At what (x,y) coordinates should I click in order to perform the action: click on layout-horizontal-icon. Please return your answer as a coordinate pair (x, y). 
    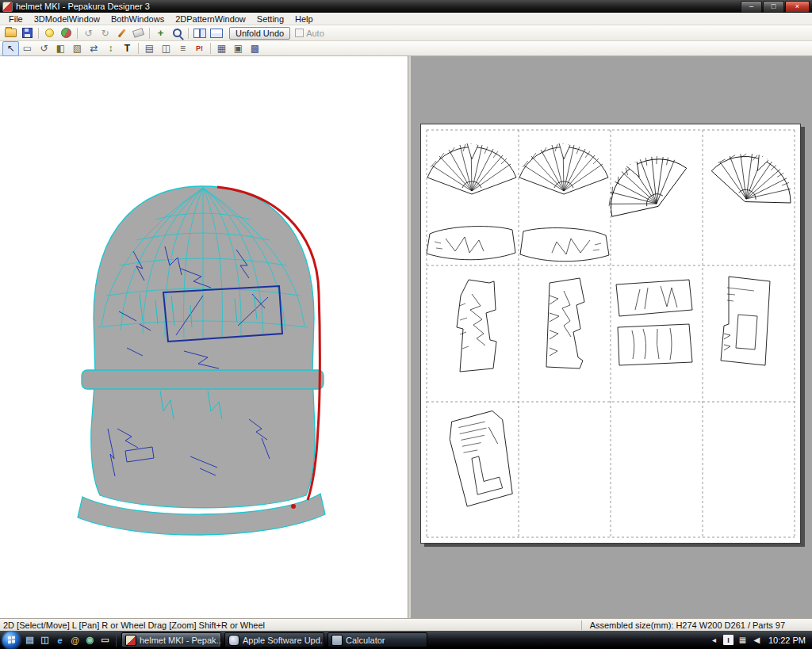
    Looking at the image, I should click on (216, 33).